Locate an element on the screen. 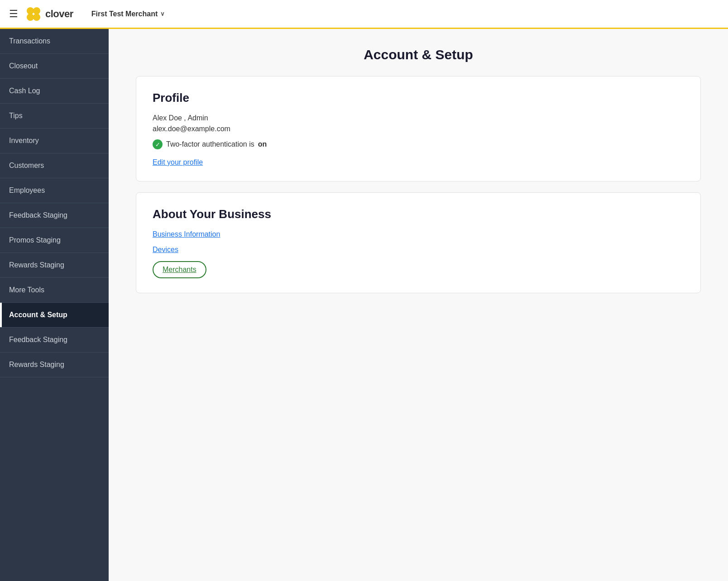 The height and width of the screenshot is (581, 728). tfa-status: on is located at coordinates (263, 144).